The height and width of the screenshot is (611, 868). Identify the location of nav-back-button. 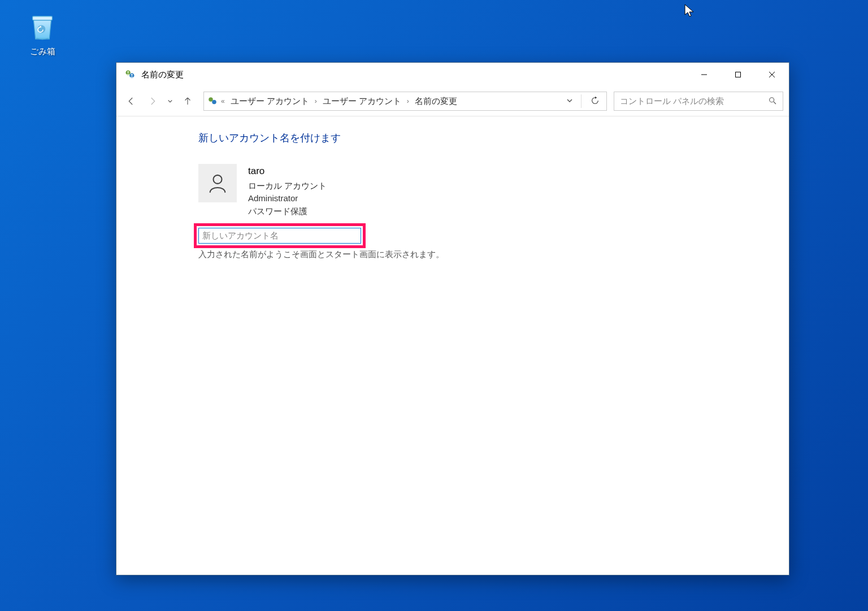
(131, 101).